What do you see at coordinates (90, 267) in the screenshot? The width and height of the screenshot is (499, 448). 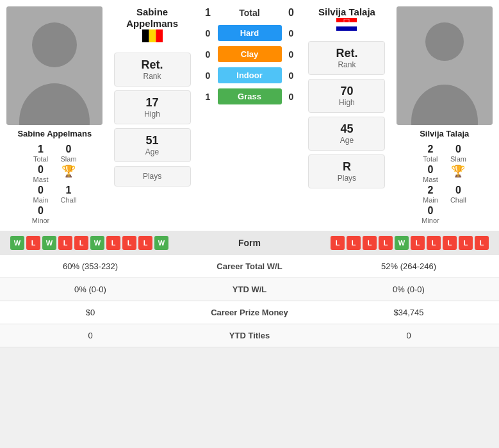 I see `stats-row-left-value: 60% (353-232)` at bounding box center [90, 267].